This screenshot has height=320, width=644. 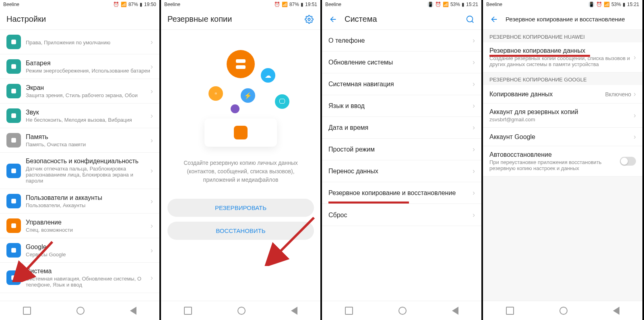 What do you see at coordinates (470, 19) in the screenshot?
I see `search-icon` at bounding box center [470, 19].